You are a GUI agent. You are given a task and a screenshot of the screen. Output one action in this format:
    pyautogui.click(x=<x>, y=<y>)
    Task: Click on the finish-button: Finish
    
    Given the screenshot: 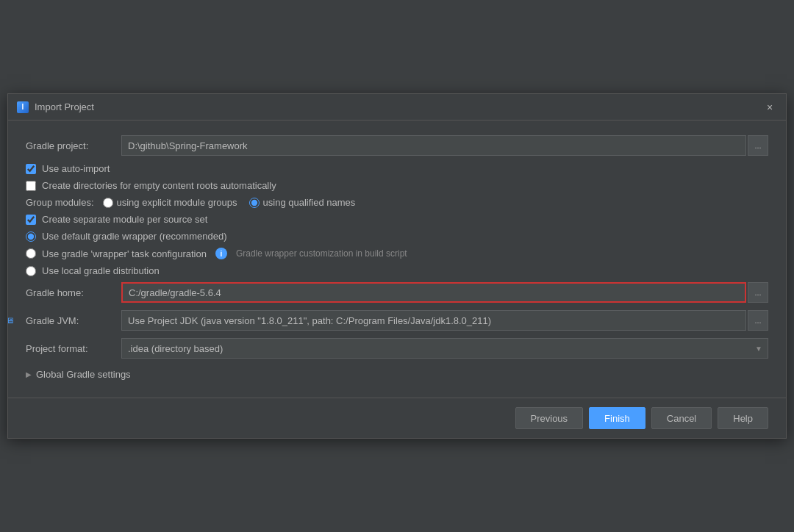 What is the action you would take?
    pyautogui.click(x=618, y=418)
    